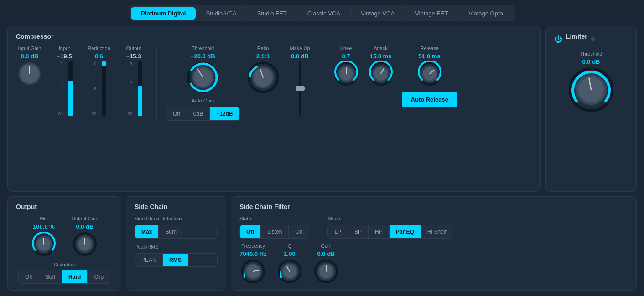  Describe the element at coordinates (593, 39) in the screenshot. I see `limiter-dot` at that location.